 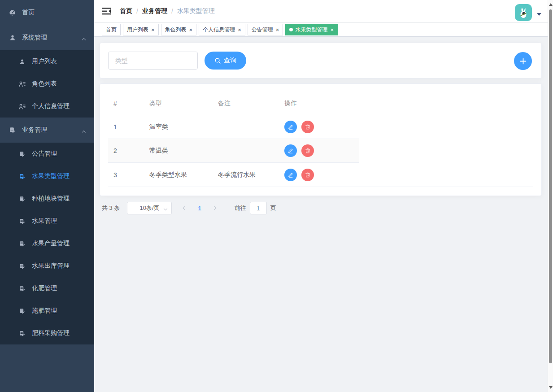 I want to click on cell-type: 温室类, so click(x=178, y=127).